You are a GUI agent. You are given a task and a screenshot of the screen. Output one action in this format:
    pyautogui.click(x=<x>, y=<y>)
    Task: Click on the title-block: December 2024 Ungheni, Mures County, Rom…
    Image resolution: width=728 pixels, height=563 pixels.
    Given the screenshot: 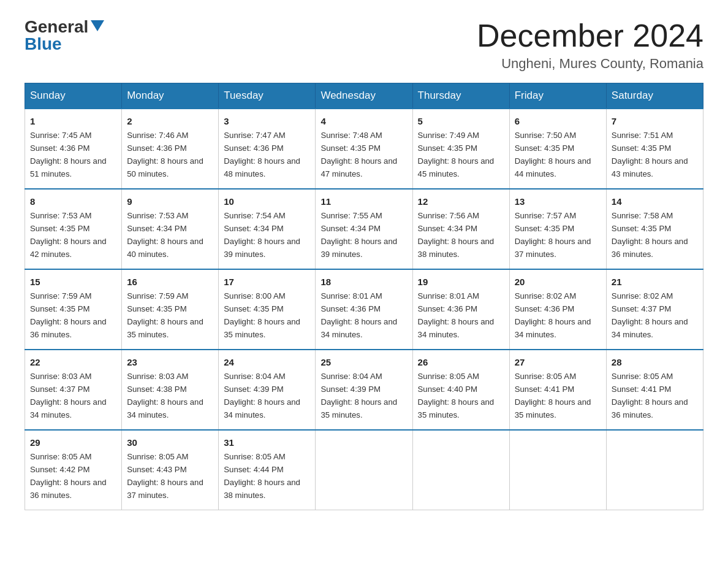 What is the action you would take?
    pyautogui.click(x=590, y=45)
    